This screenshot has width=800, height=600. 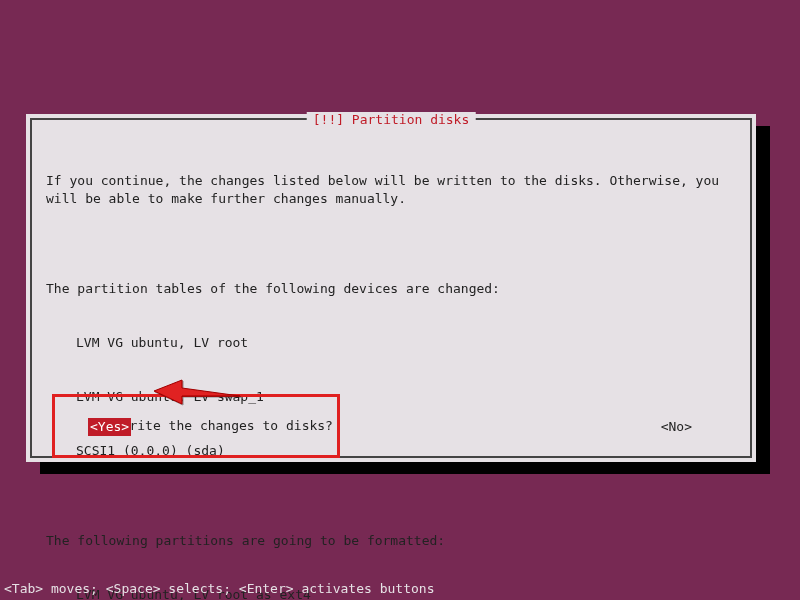 What do you see at coordinates (676, 427) in the screenshot?
I see `no-button: <No>` at bounding box center [676, 427].